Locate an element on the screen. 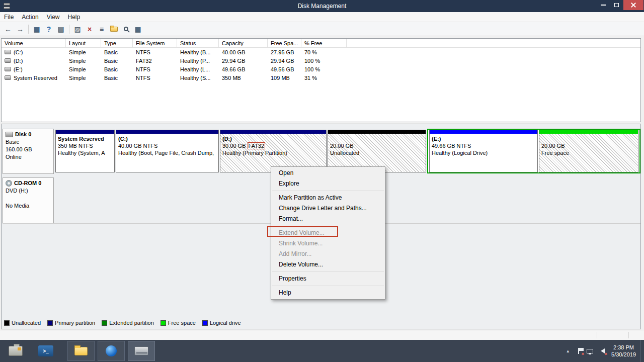 The image size is (644, 362). partition-system-reserved: System Reserved 350 MB NTFS Healthy (Sys… is located at coordinates (85, 151).